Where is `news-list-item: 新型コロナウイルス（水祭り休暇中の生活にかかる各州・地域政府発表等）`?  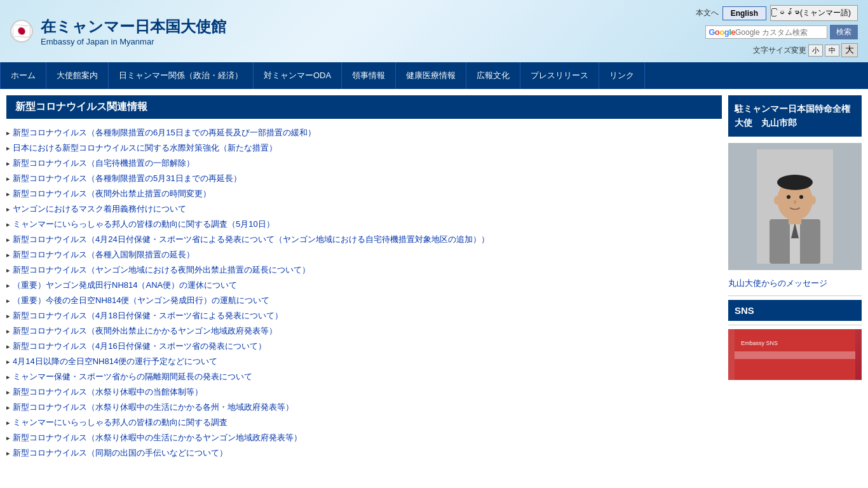 news-list-item: 新型コロナウイルス（水祭り休暇中の生活にかかる各州・地域政府発表等） is located at coordinates (364, 407).